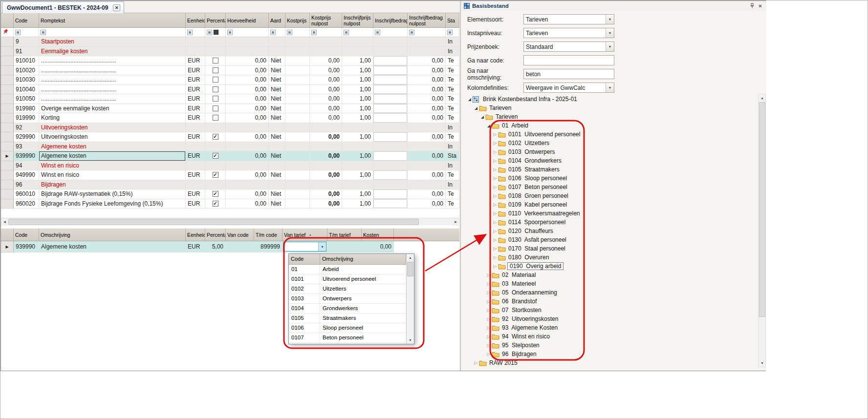  What do you see at coordinates (230, 194) in the screenshot?
I see `table-row: 960010Bijdrage RAW-systematiek (0,15%)EU…` at bounding box center [230, 194].